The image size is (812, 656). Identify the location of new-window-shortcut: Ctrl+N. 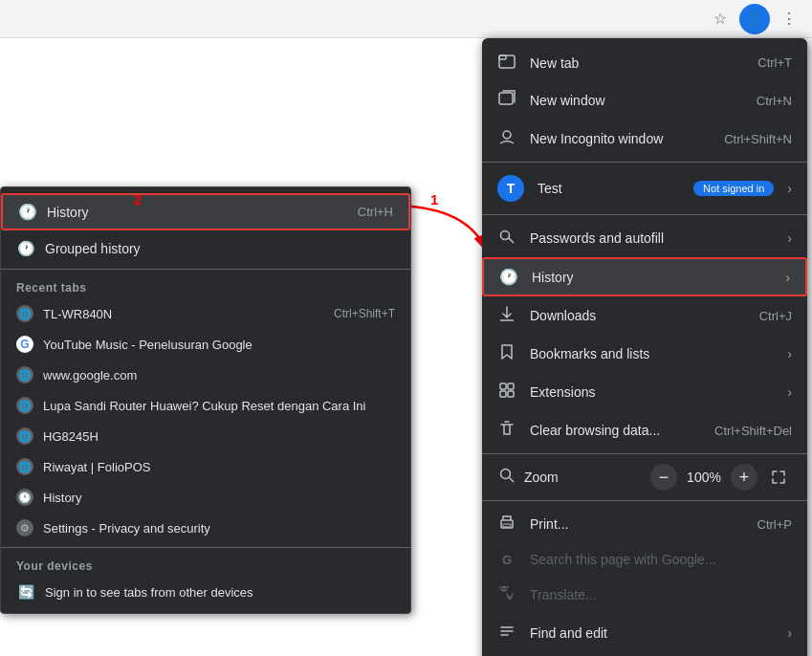
(775, 101).